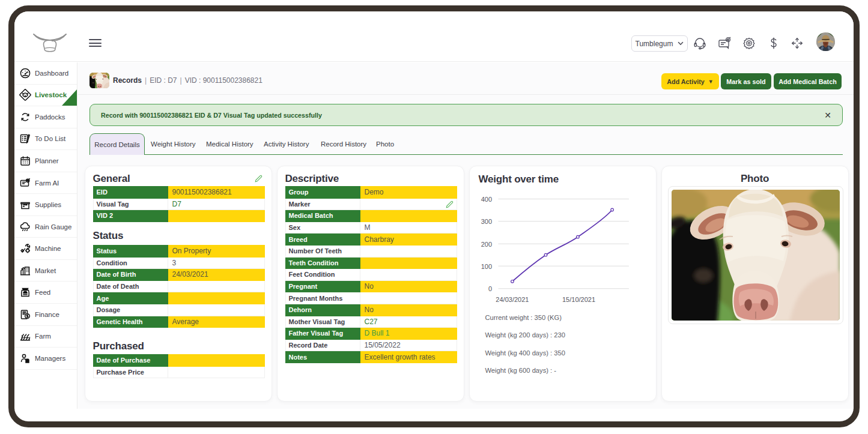 The width and height of the screenshot is (868, 434). I want to click on svg-text: 300, so click(486, 222).